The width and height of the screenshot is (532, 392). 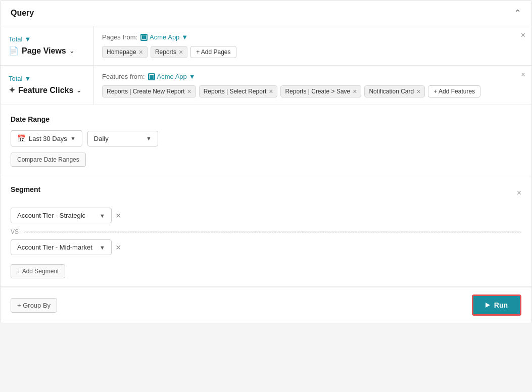 What do you see at coordinates (321, 91) in the screenshot?
I see `tag-create-save: Reports | Create > Save ×` at bounding box center [321, 91].